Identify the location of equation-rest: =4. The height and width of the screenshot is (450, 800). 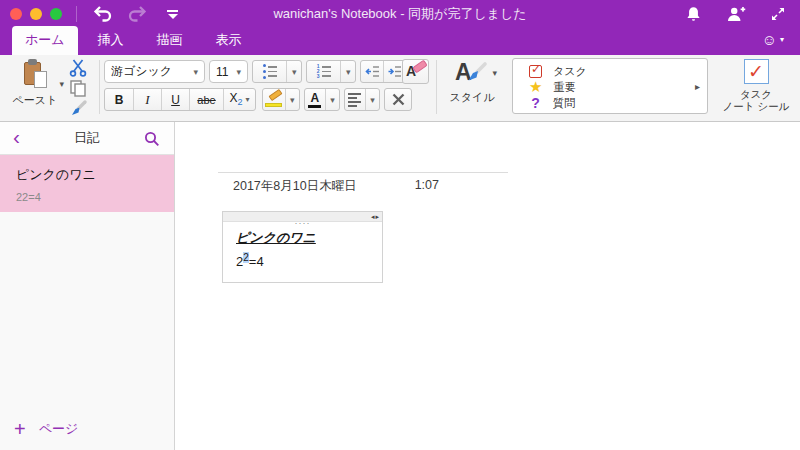
(256, 262).